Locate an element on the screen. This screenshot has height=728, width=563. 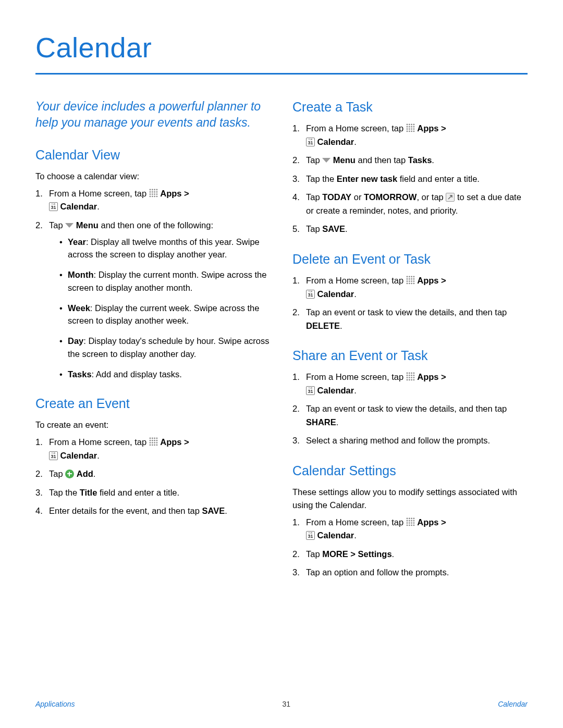
expand-icon is located at coordinates (450, 197).